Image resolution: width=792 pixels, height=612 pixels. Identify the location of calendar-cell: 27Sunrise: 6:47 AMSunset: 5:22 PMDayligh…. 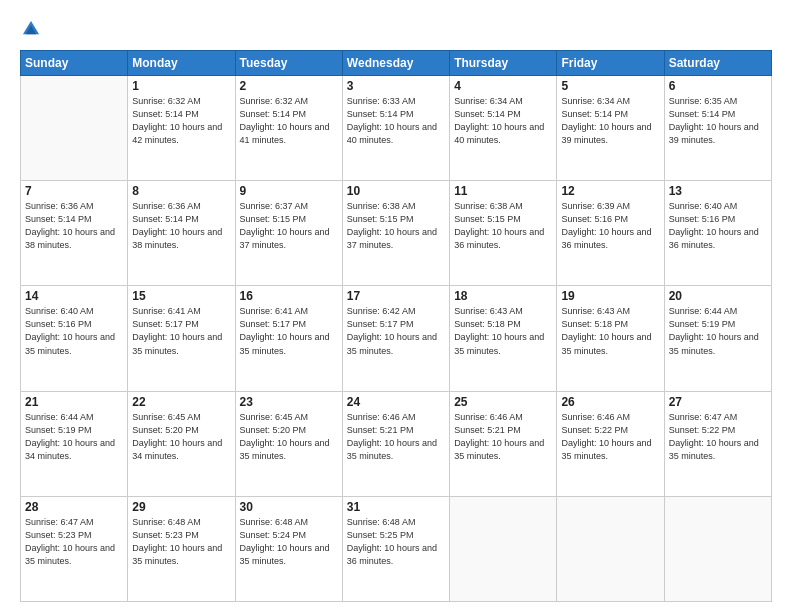
(718, 444).